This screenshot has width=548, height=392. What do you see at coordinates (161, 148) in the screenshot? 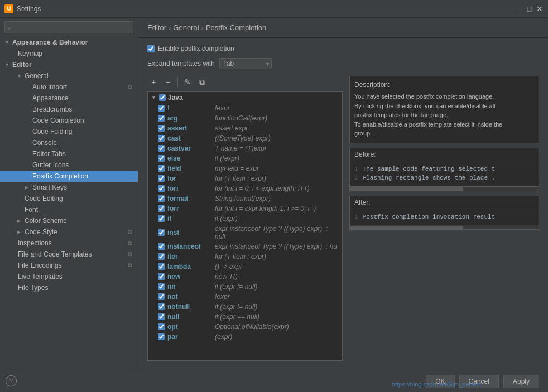
I see `template-cb-castvar` at bounding box center [161, 148].